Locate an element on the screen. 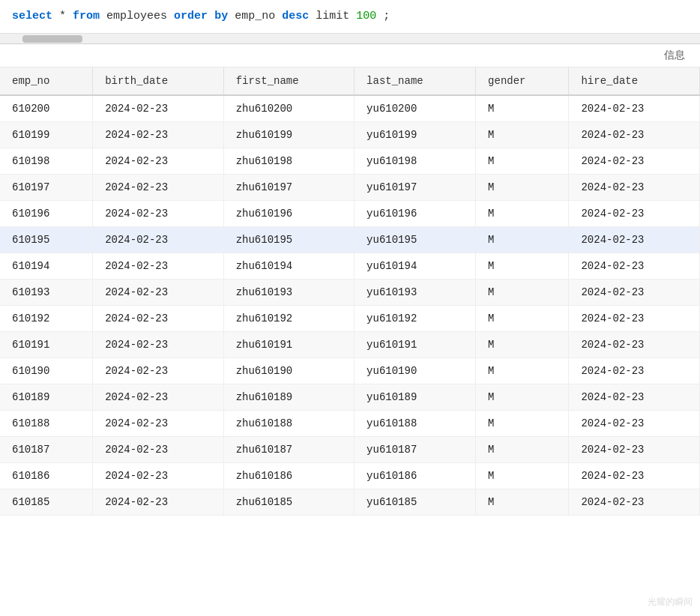 Image resolution: width=700 pixels, height=616 pixels. cell-first_name: zhu610186 is located at coordinates (289, 477).